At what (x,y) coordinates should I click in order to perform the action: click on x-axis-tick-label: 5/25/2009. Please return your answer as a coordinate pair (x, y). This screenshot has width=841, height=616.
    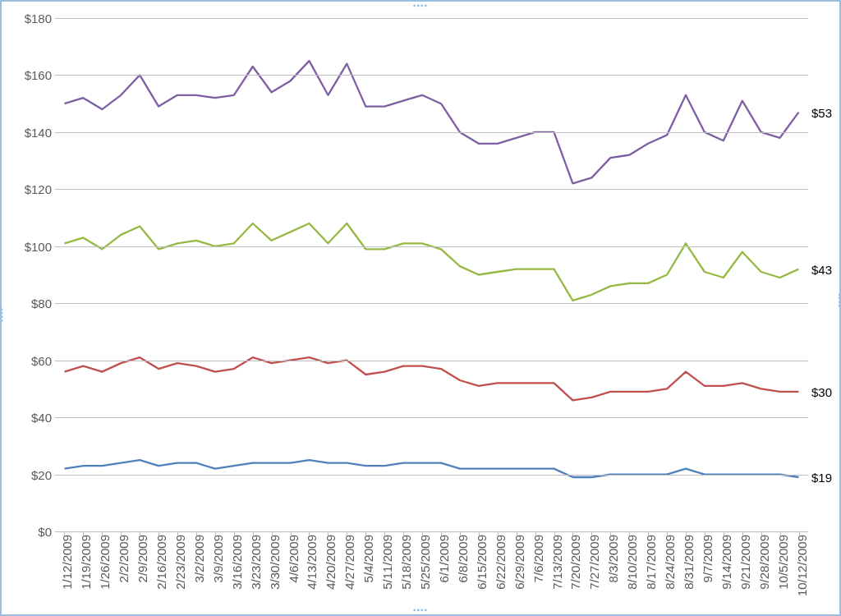
    Looking at the image, I should click on (425, 560).